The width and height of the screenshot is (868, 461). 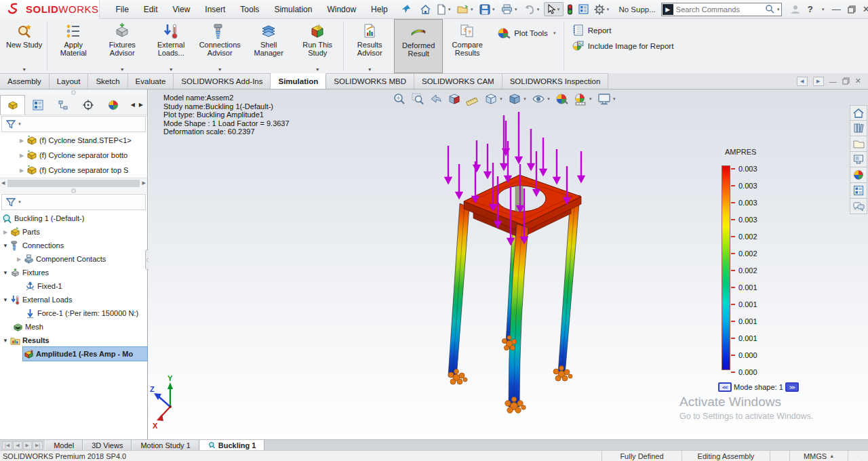 I want to click on connections-advisor-dropdown: ▼, so click(x=220, y=69).